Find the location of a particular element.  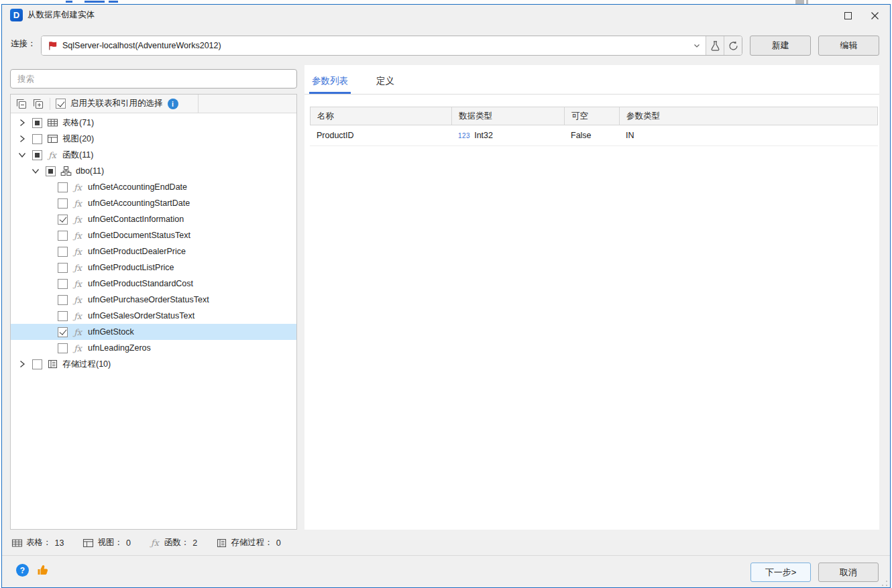

refresh-connection-button is located at coordinates (732, 46).